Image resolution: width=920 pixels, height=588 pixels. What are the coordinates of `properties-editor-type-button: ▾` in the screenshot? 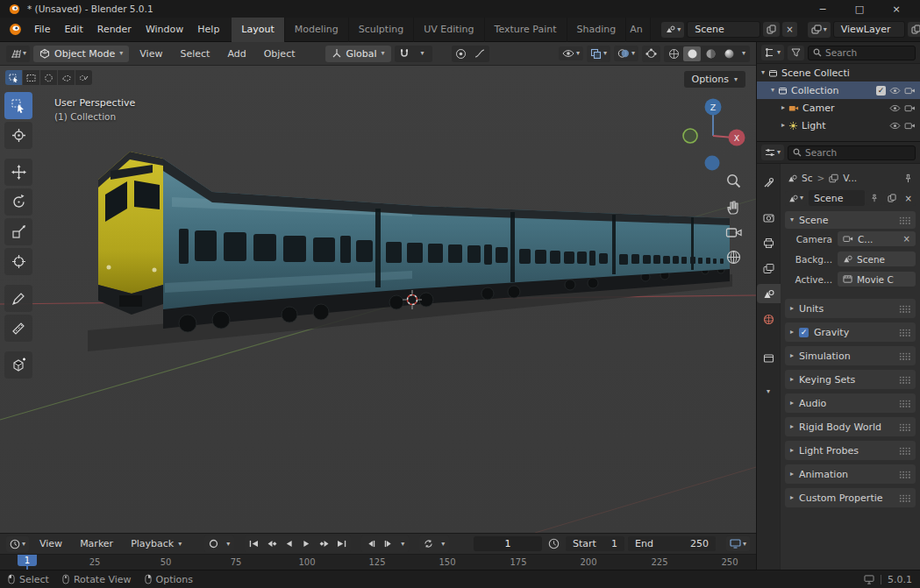 It's located at (773, 152).